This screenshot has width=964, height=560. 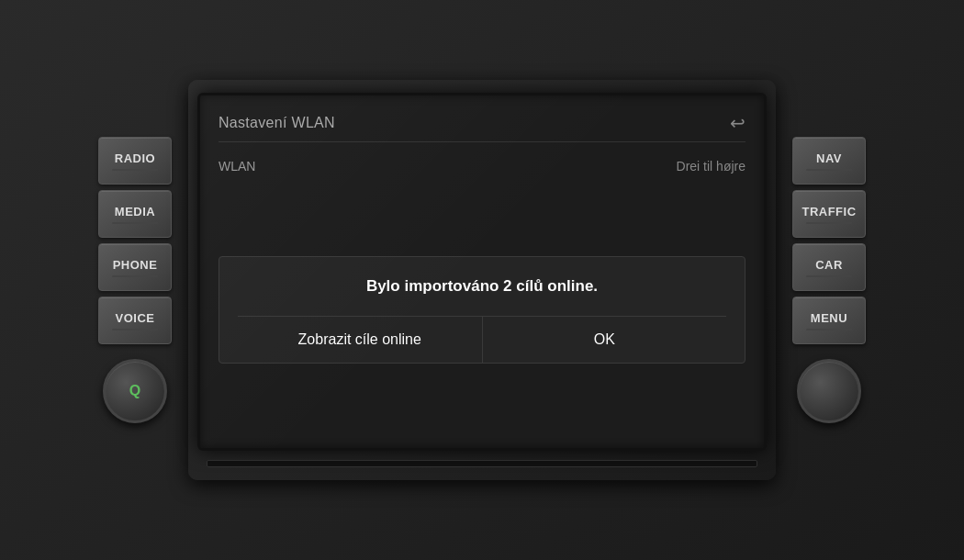 I want to click on nav-button: NAV, so click(x=829, y=161).